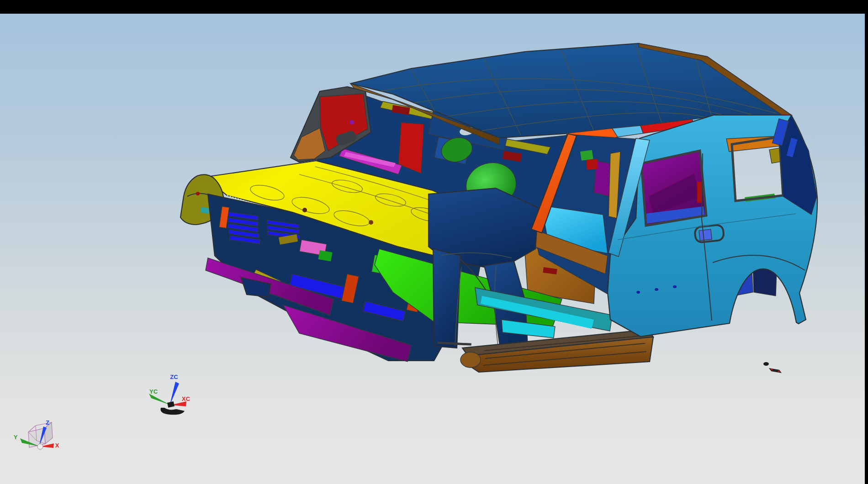 Image resolution: width=868 pixels, height=484 pixels. What do you see at coordinates (773, 368) in the screenshot?
I see `detached-small-parts` at bounding box center [773, 368].